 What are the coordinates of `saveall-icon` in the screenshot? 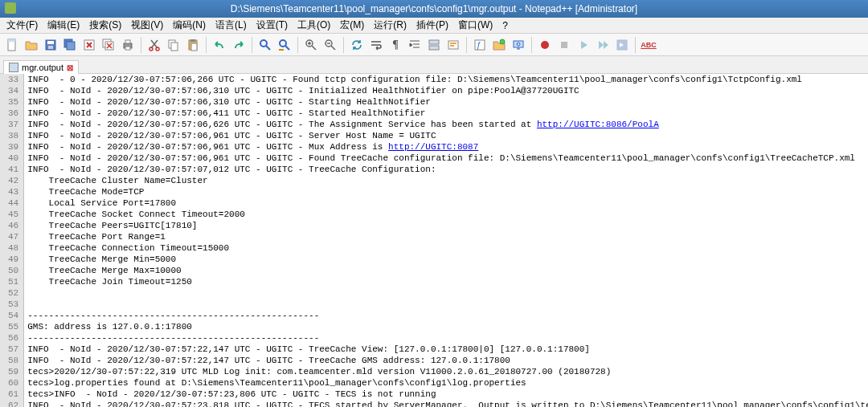 It's located at (70, 45).